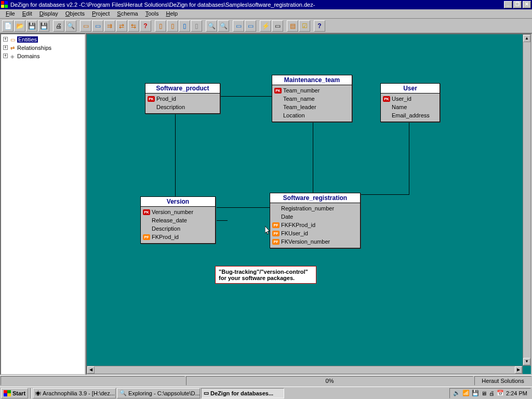  Describe the element at coordinates (15, 393) in the screenshot. I see `start-button: Start` at that location.